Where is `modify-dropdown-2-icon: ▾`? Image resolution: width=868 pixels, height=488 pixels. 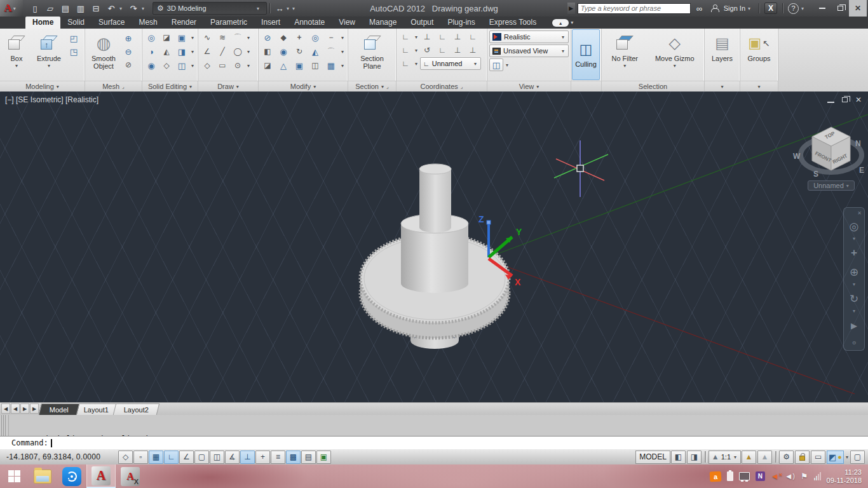
modify-dropdown-2-icon: ▾ is located at coordinates (342, 52).